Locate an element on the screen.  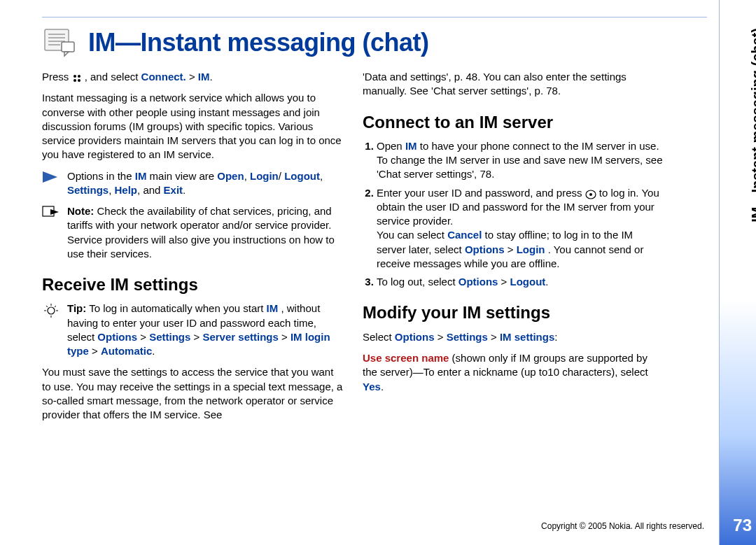
im-settings-label: IM settings is located at coordinates (527, 337).